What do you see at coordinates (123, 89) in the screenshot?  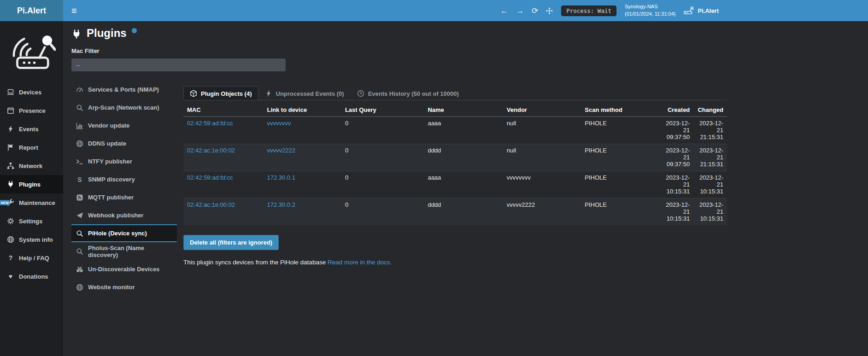 I see `plugin-nav-label: Services & Ports (NMAP)` at bounding box center [123, 89].